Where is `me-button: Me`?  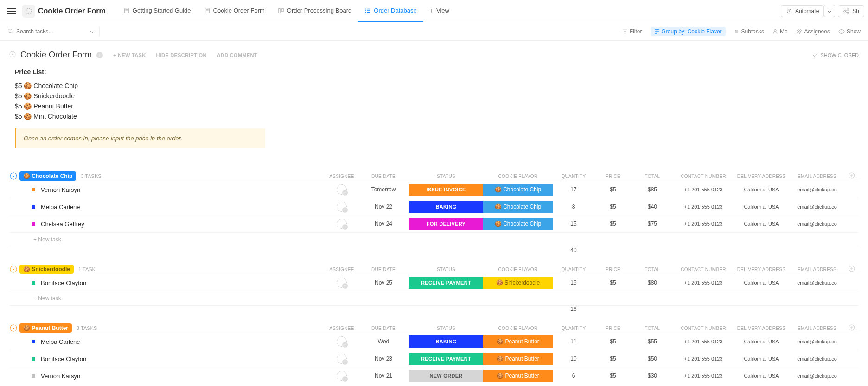
me-button: Me is located at coordinates (780, 32).